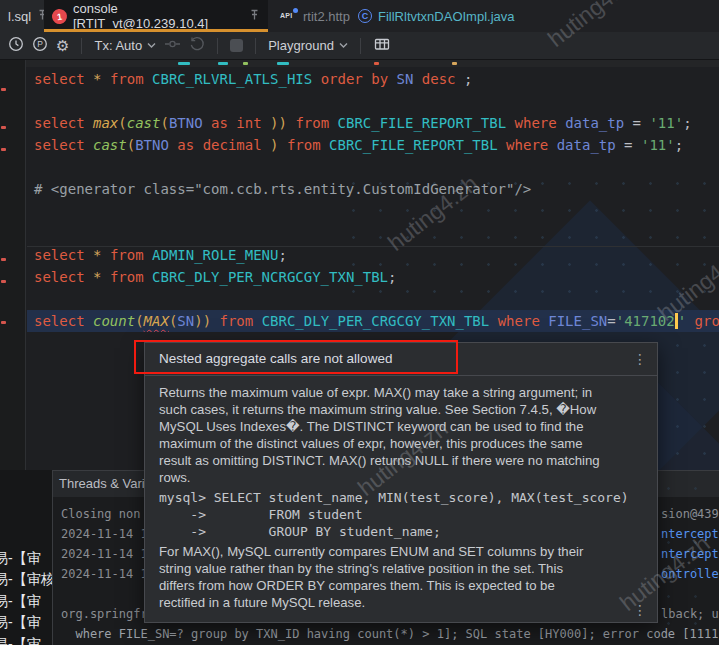  Describe the element at coordinates (402, 552) in the screenshot. I see `doc-line: For MAX(), MySQL currently compares ENUM…` at that location.